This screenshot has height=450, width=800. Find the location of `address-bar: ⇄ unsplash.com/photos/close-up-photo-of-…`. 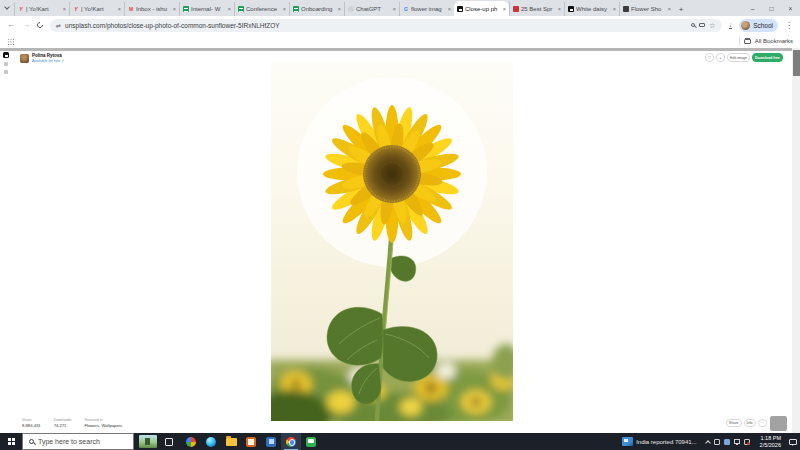

address-bar: ⇄ unsplash.com/photos/close-up-photo-of-… is located at coordinates (386, 26).